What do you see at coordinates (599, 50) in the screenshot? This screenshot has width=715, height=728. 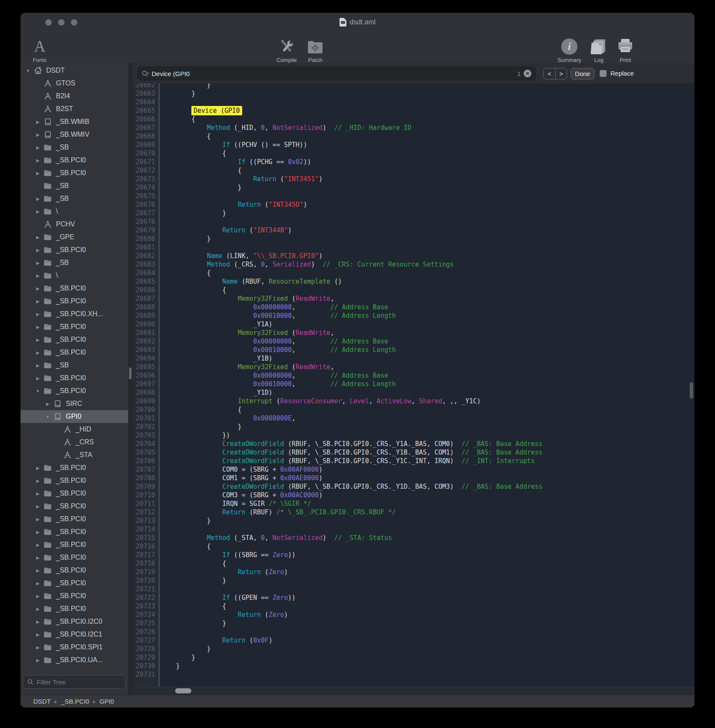 I see `log-button: Log` at bounding box center [599, 50].